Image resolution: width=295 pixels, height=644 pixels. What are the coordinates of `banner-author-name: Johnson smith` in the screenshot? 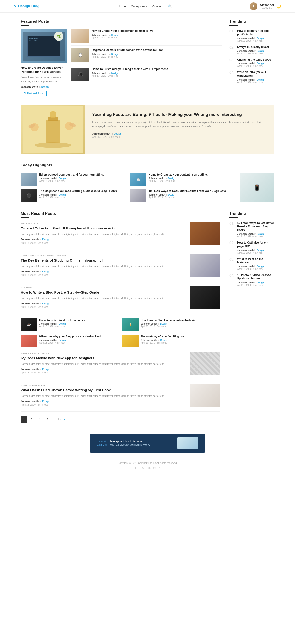 It's located at (101, 134).